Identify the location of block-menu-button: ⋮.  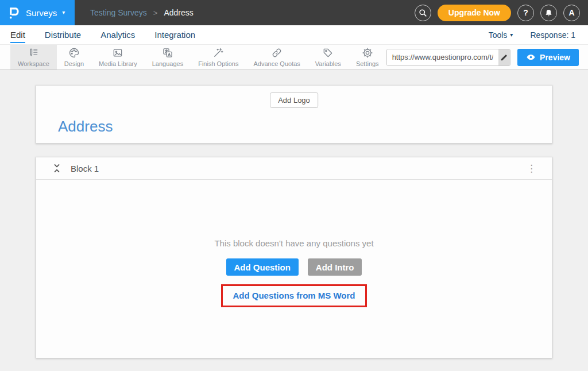
(532, 169).